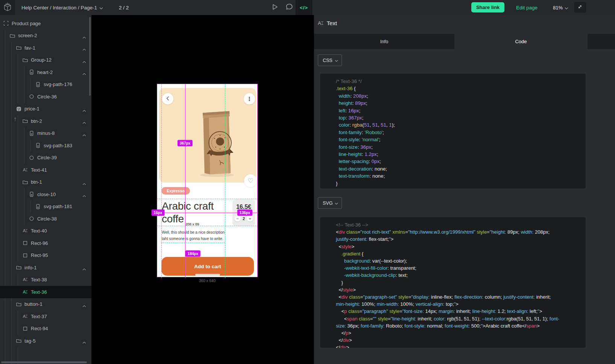  Describe the element at coordinates (250, 219) in the screenshot. I see `increase-quantity-button: +` at that location.